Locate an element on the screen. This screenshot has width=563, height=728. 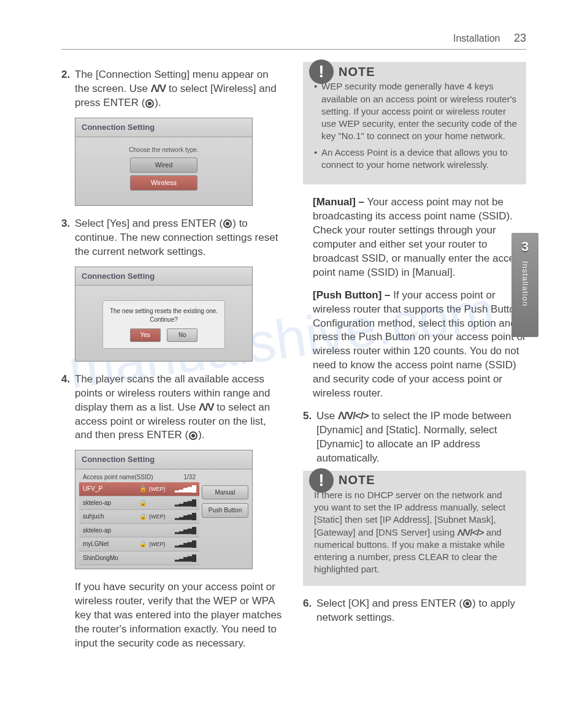
note-list: WEP security mode generally have 4 keys … is located at coordinates (416, 126).